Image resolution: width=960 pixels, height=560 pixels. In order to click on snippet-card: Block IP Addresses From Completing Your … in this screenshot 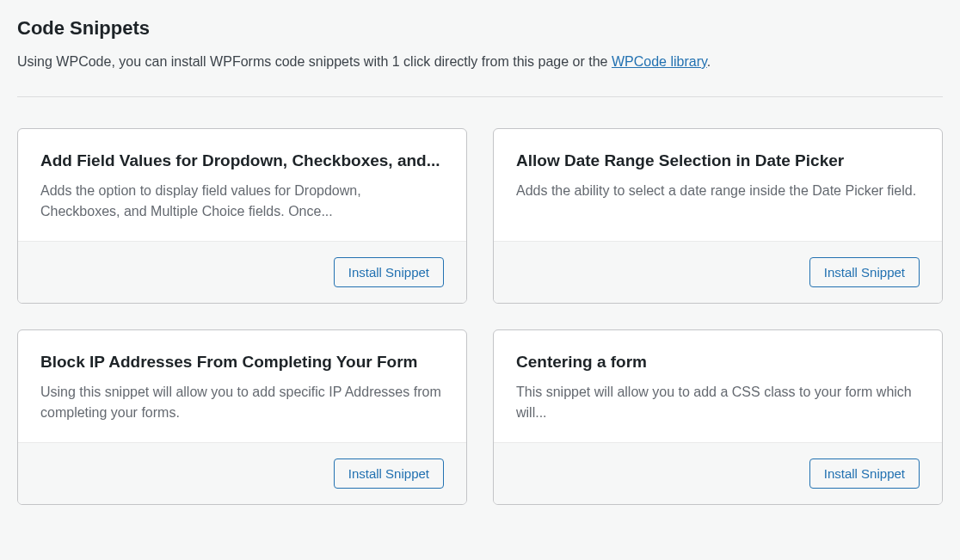, I will do `click(243, 417)`.